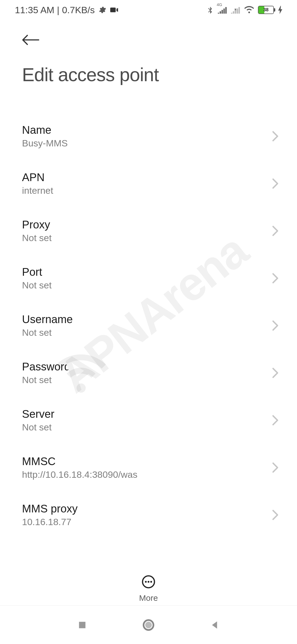 This screenshot has height=644, width=297. I want to click on page-title: Edit access point, so click(148, 75).